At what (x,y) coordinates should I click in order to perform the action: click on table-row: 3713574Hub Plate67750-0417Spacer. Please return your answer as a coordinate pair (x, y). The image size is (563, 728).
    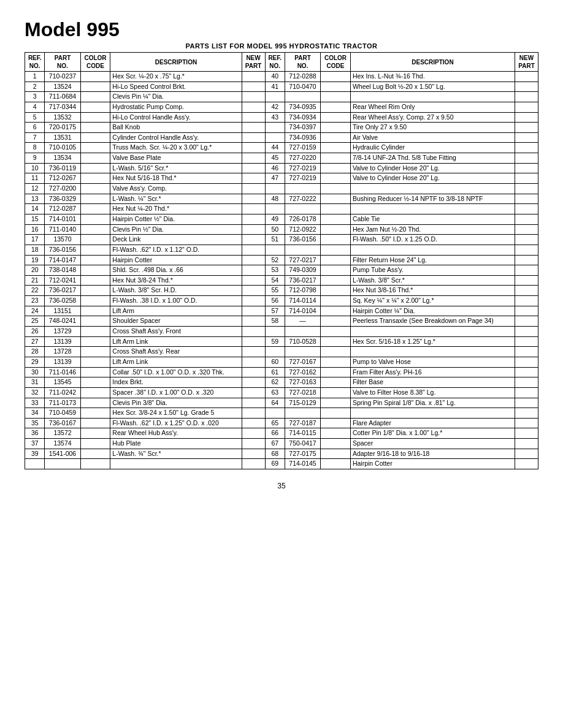
    Looking at the image, I should click on (282, 444).